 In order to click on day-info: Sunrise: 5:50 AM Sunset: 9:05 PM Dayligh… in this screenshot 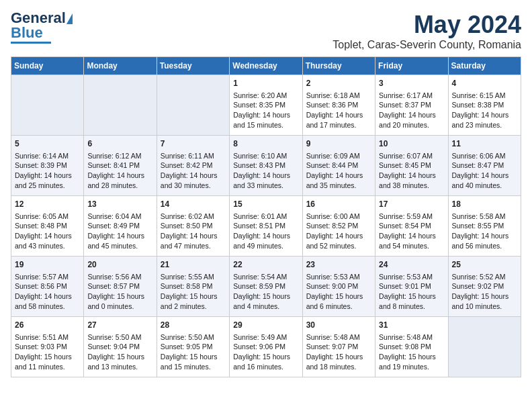, I will do `click(193, 352)`.